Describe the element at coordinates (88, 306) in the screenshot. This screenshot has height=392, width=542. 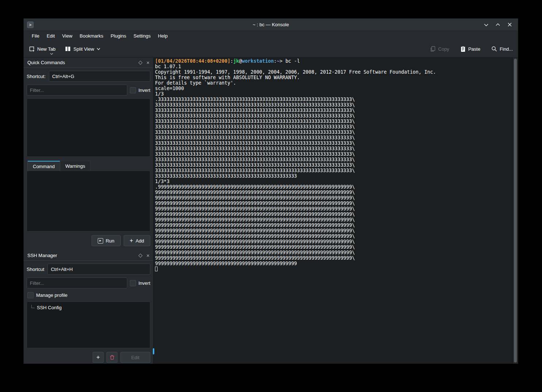
I see `ssh-config-item: SSH Config` at that location.